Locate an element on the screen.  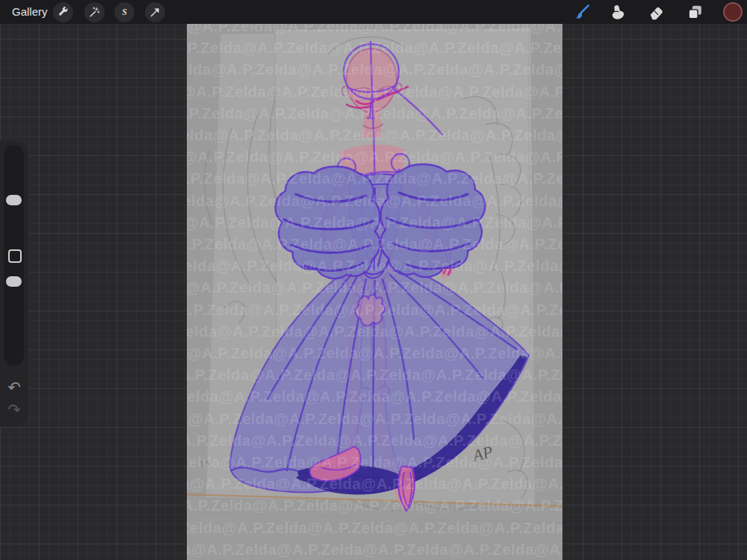
opacity-slider is located at coordinates (13, 281).